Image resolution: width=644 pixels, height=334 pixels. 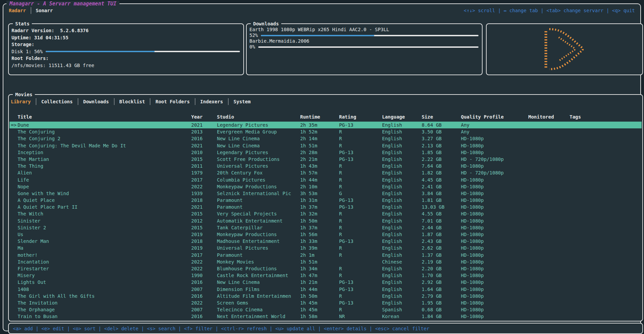 I want to click on cell-title: Misery, so click(x=104, y=275).